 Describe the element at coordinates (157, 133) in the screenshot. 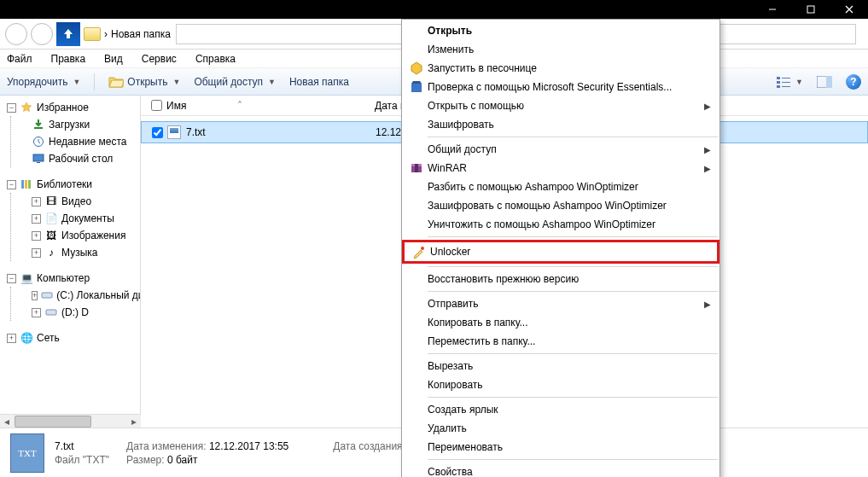

I see `file-checkbox` at that location.